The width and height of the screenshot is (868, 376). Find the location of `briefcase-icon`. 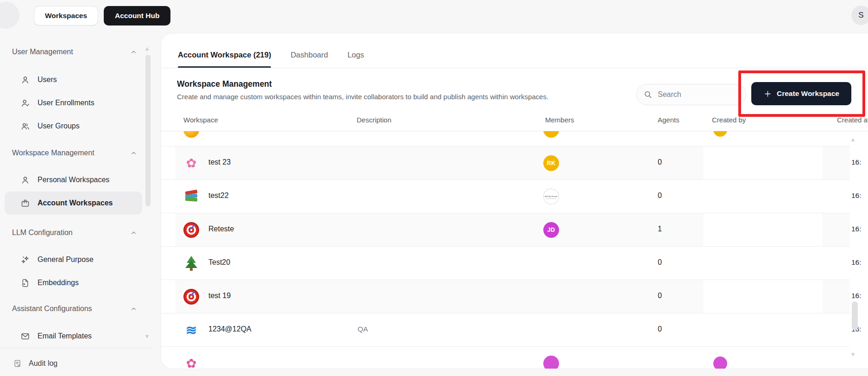

briefcase-icon is located at coordinates (25, 203).